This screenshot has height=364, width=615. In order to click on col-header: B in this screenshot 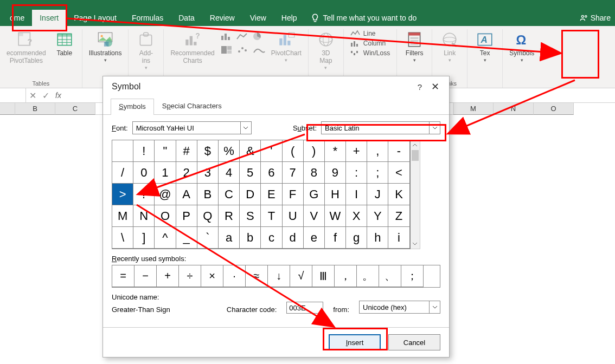, I will do `click(35, 109)`.